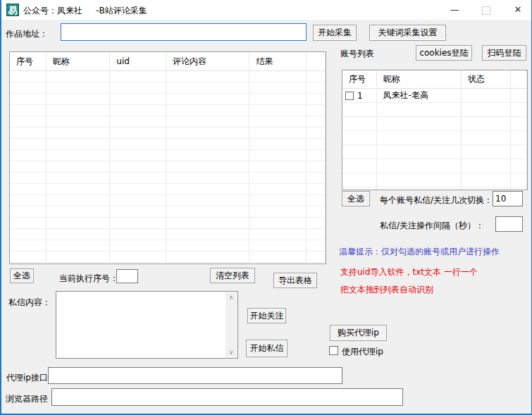 The height and width of the screenshot is (415, 532). Describe the element at coordinates (266, 348) in the screenshot. I see `start-dm-button: 开始私信` at that location.